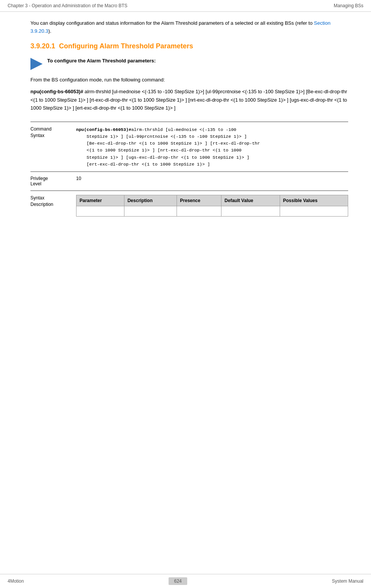  I want to click on header-left: Chapter 3 - Operation and Administration…, so click(68, 6).